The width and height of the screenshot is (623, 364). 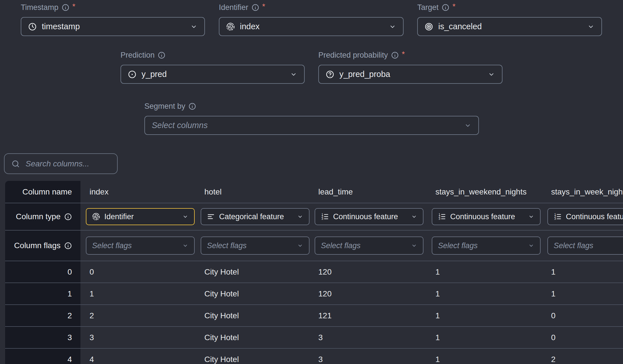 I want to click on target-select: is_canceled, so click(x=510, y=27).